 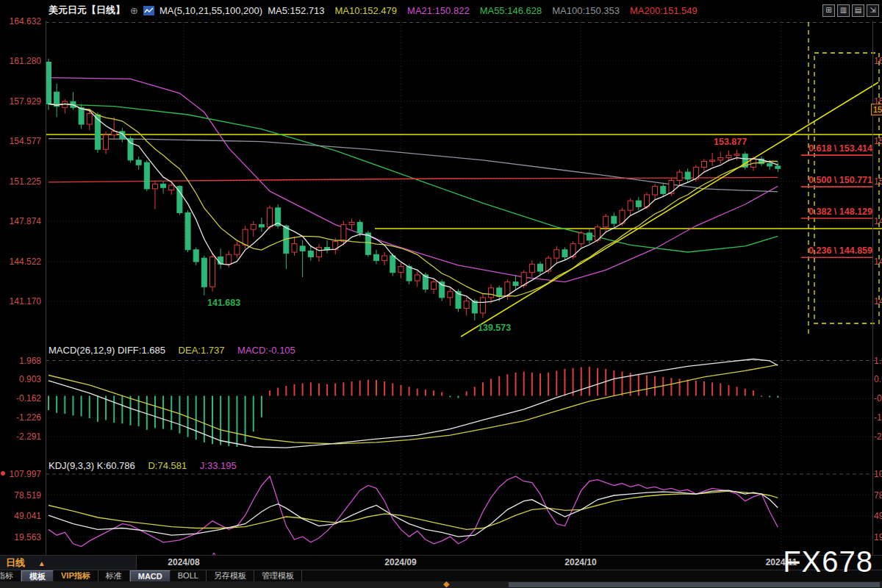 I want to click on left-axis-line, so click(x=46, y=288).